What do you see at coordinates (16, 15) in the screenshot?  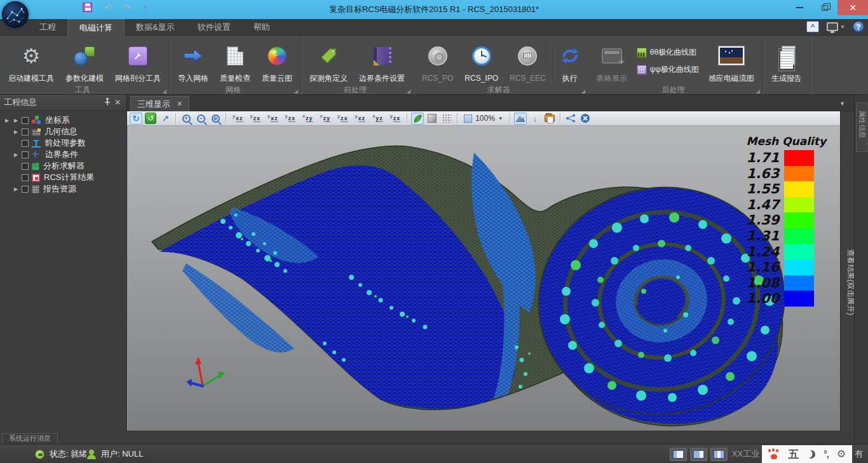 I see `logo-network-graphic` at bounding box center [16, 15].